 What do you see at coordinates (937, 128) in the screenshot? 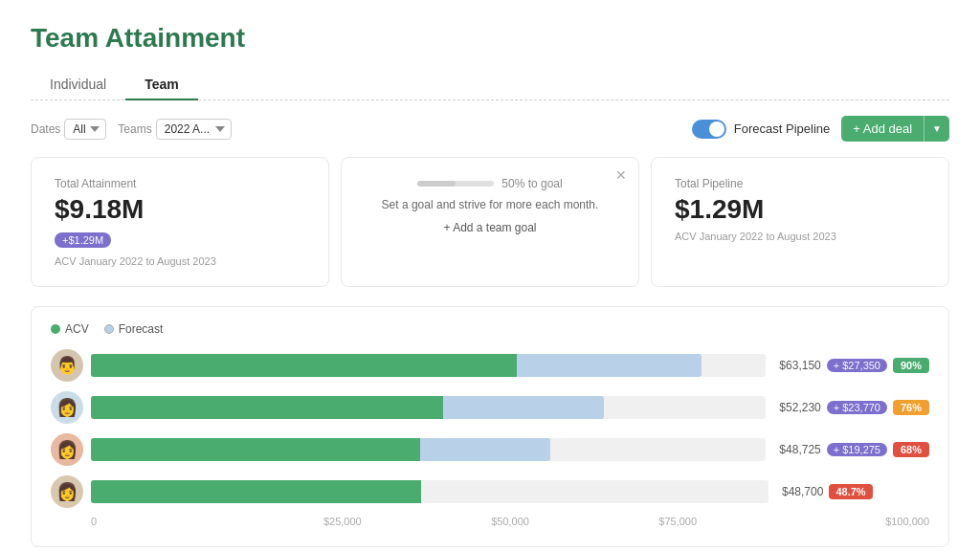
I see `add-deal-caret-icon: ▼` at bounding box center [937, 128].